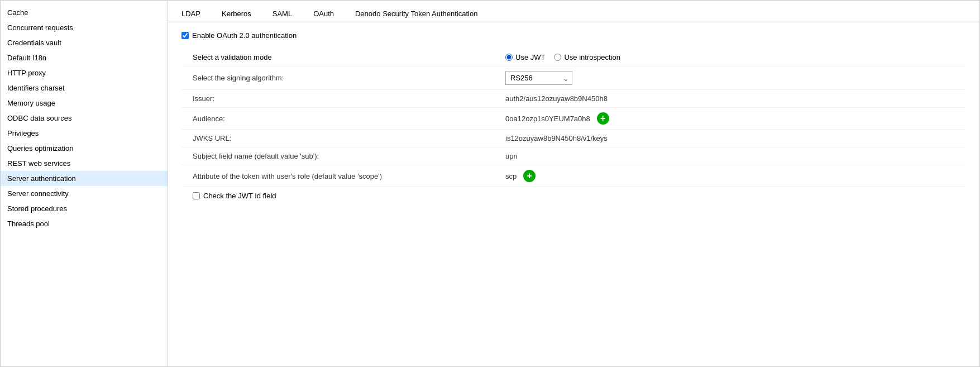 This screenshot has height=367, width=980. Describe the element at coordinates (343, 78) in the screenshot. I see `signing-algorithm-label: Select the signing algorithm:` at that location.